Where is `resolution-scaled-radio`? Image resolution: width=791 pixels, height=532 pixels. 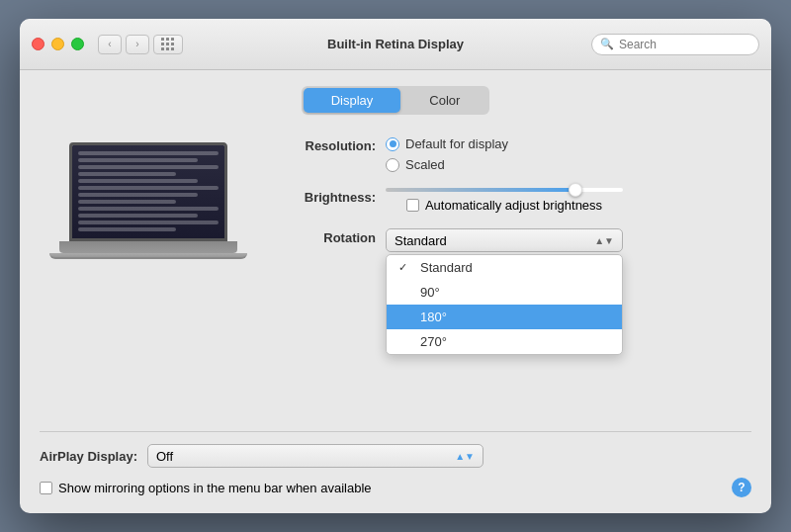
resolution-scaled-radio is located at coordinates (393, 165).